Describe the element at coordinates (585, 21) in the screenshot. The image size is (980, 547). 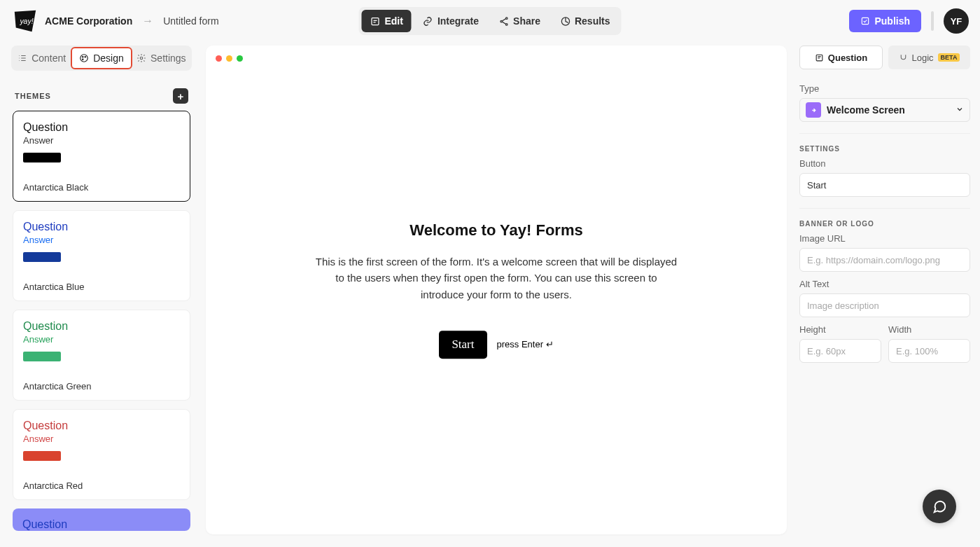
I see `results-tab: Results` at that location.